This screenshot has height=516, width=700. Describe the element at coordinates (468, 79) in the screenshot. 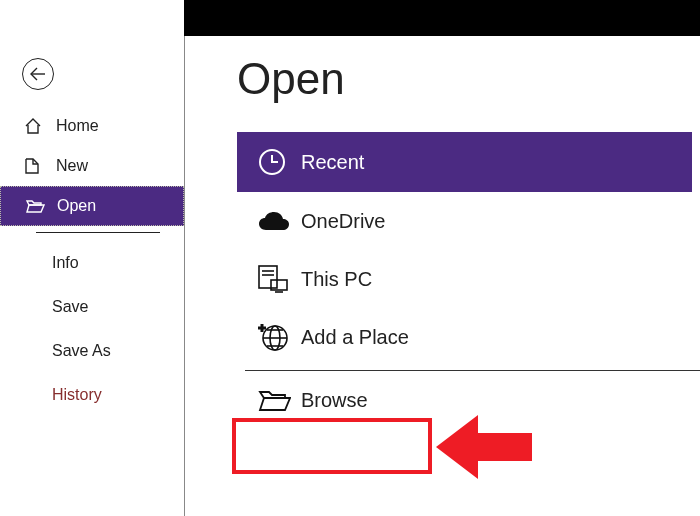

I see `page-title: Open` at that location.